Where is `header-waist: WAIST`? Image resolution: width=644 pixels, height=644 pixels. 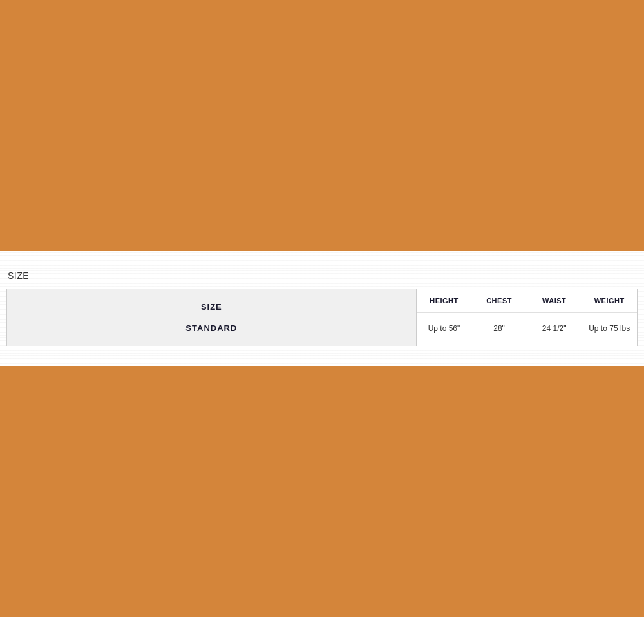 header-waist: WAIST is located at coordinates (554, 301).